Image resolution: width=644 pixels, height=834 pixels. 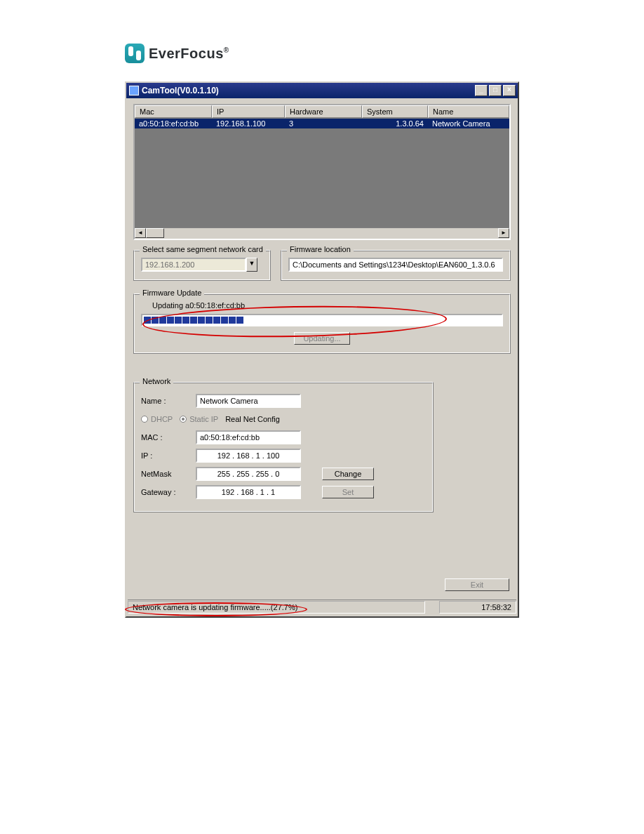 What do you see at coordinates (165, 437) in the screenshot?
I see `mac-label: MAC :` at bounding box center [165, 437].